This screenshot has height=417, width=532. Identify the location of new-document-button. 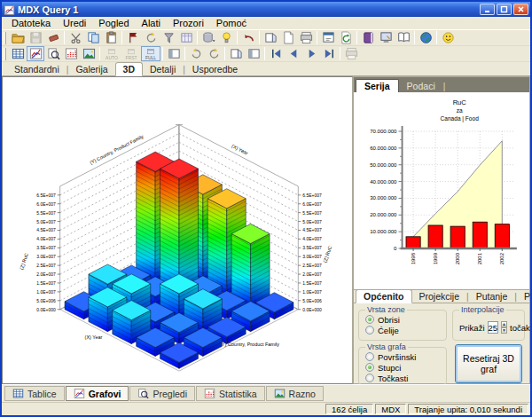
(288, 37).